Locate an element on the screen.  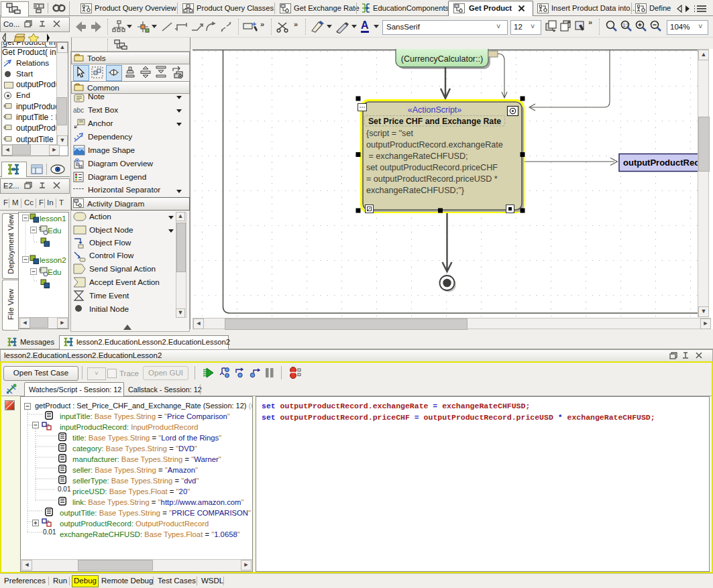
svg-text:outputProductRecord.exchangeRa: outputProductRecord.exchangeRate is located at coordinates (435, 145).